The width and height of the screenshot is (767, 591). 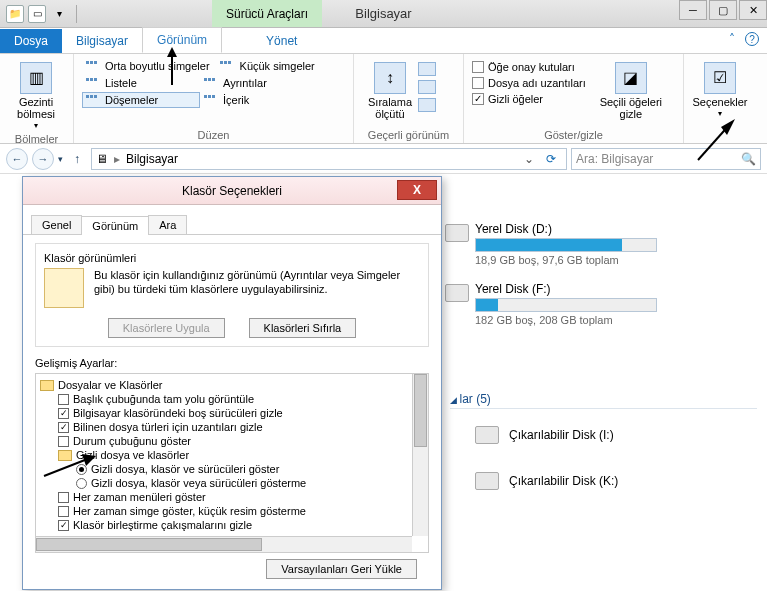 What do you see at coordinates (390, 89) in the screenshot?
I see `sort-by-button: ↕ Sıralama ölçütü` at bounding box center [390, 89].